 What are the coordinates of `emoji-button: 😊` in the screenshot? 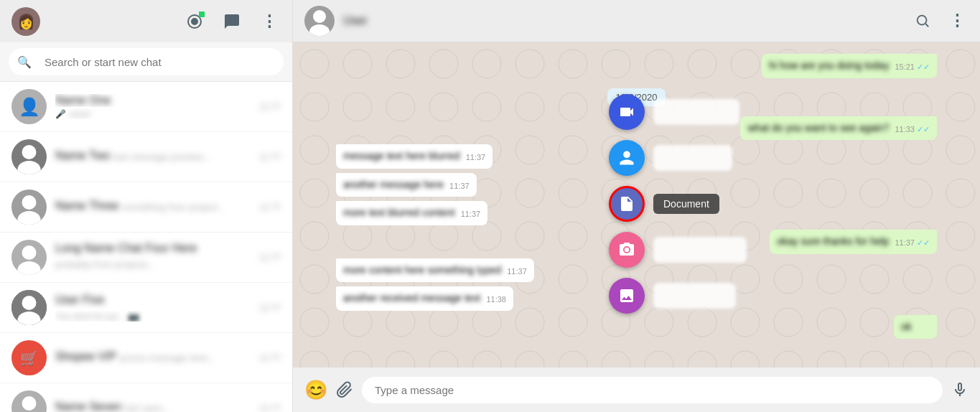 It's located at (316, 390).